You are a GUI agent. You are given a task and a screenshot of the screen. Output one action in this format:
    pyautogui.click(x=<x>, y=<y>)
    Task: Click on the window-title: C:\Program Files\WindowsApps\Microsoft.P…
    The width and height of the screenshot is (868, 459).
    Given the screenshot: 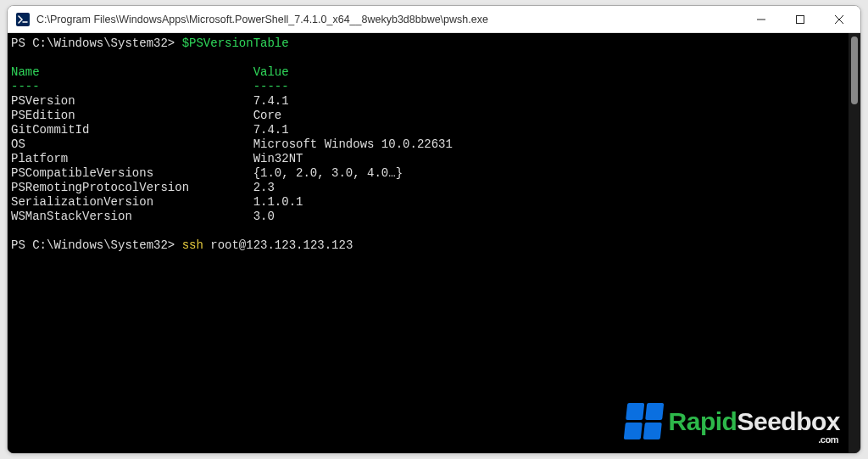 What is the action you would take?
    pyautogui.click(x=389, y=20)
    